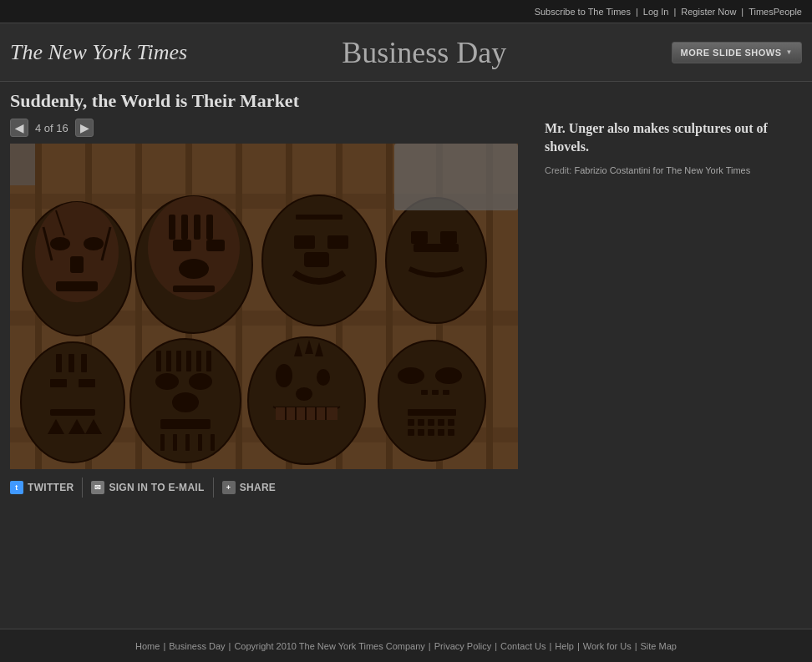  What do you see at coordinates (657, 12) in the screenshot?
I see `login-link: Log In` at bounding box center [657, 12].